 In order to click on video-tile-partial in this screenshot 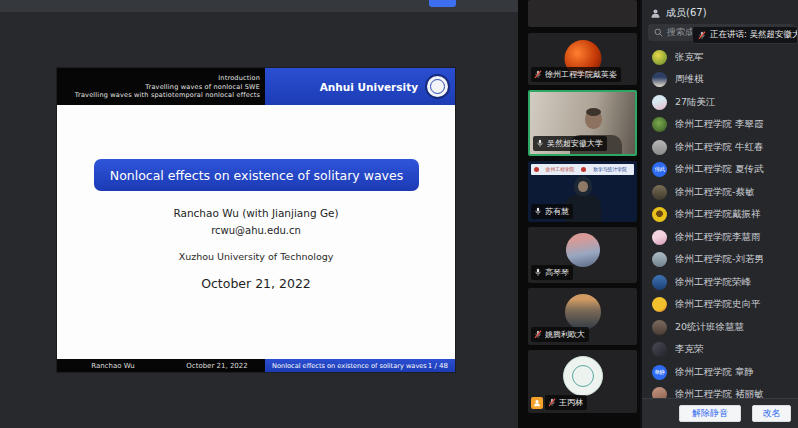, I will do `click(582, 14)`.